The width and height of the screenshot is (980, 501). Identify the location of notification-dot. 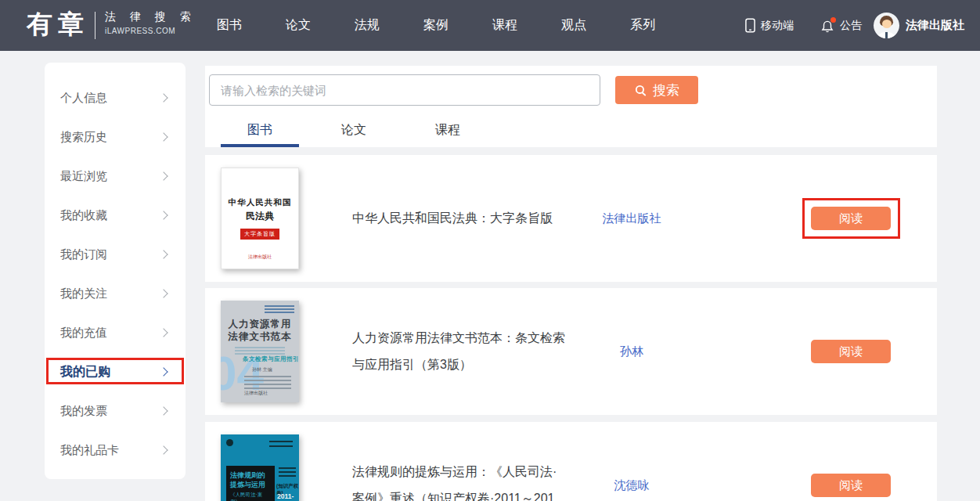
(833, 20).